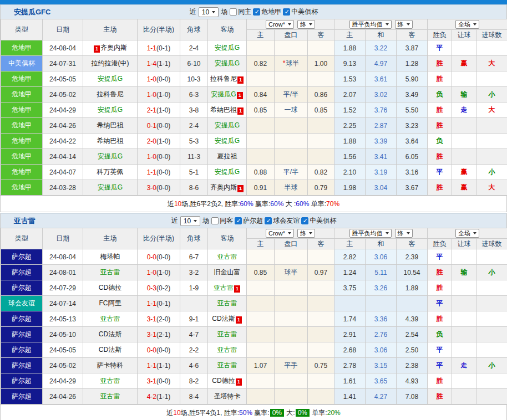  What do you see at coordinates (412, 304) in the screenshot?
I see `mean-away` at bounding box center [412, 304].